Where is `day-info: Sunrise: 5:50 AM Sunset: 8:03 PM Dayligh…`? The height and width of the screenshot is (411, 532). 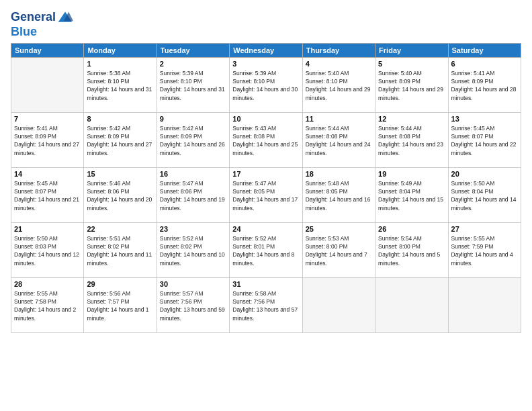 day-info: Sunrise: 5:50 AM Sunset: 8:03 PM Dayligh… is located at coordinates (47, 251).